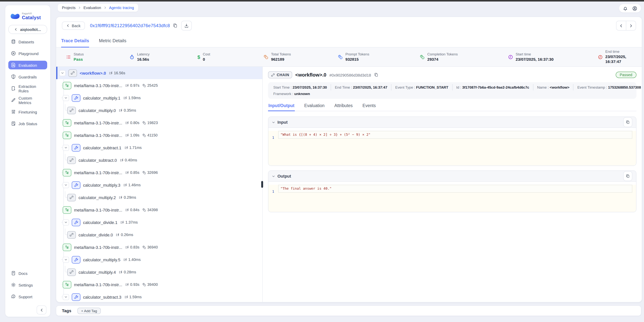  What do you see at coordinates (159, 148) in the screenshot?
I see `tree-row: calculator_subtract.1 1.71ms` at bounding box center [159, 148].